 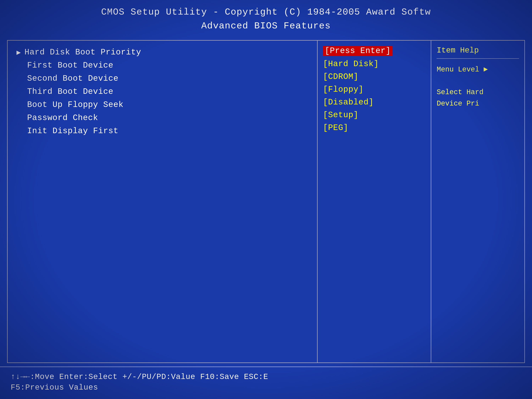 What do you see at coordinates (358, 51) in the screenshot?
I see `option-press-enter: [Press Enter]` at bounding box center [358, 51].